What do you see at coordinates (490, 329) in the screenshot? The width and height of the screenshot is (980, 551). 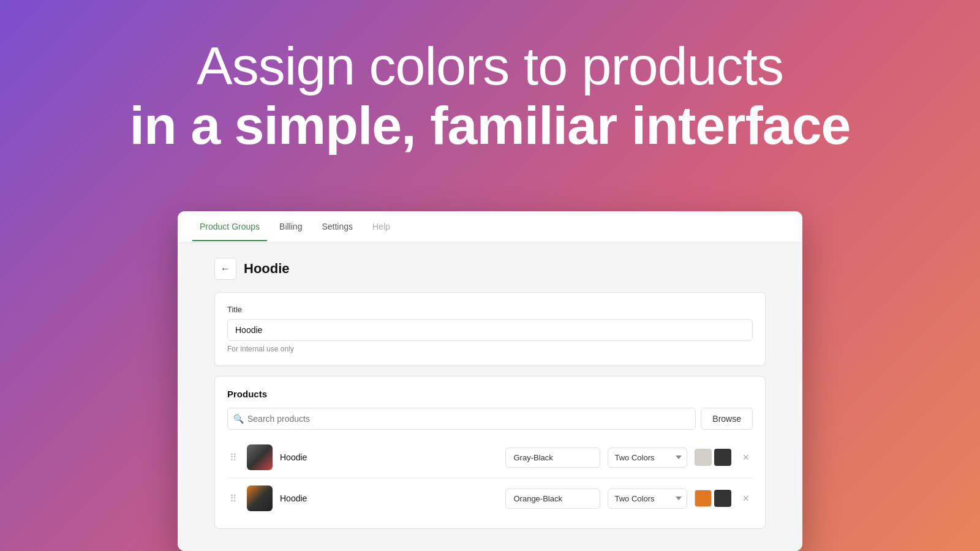 I see `title-card: Title For internal use only` at bounding box center [490, 329].